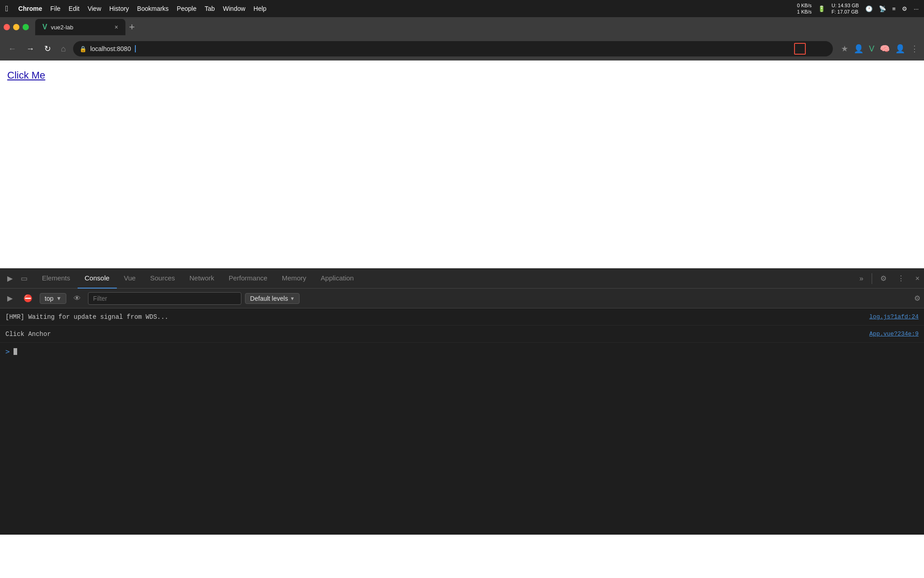 The height and width of the screenshot is (578, 924). I want to click on menubar-bookmarks: Bookmarks, so click(153, 9).